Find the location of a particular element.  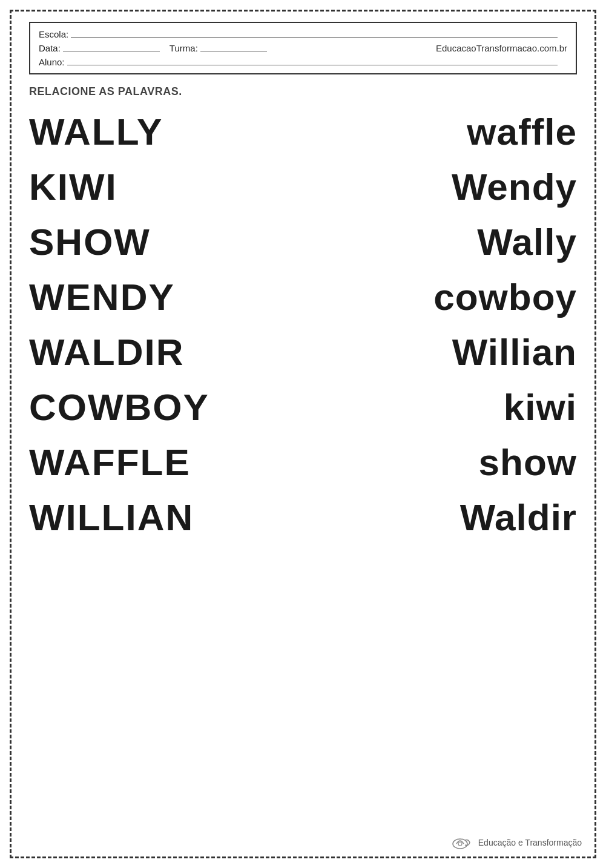

left-word: WENDY is located at coordinates (126, 297).